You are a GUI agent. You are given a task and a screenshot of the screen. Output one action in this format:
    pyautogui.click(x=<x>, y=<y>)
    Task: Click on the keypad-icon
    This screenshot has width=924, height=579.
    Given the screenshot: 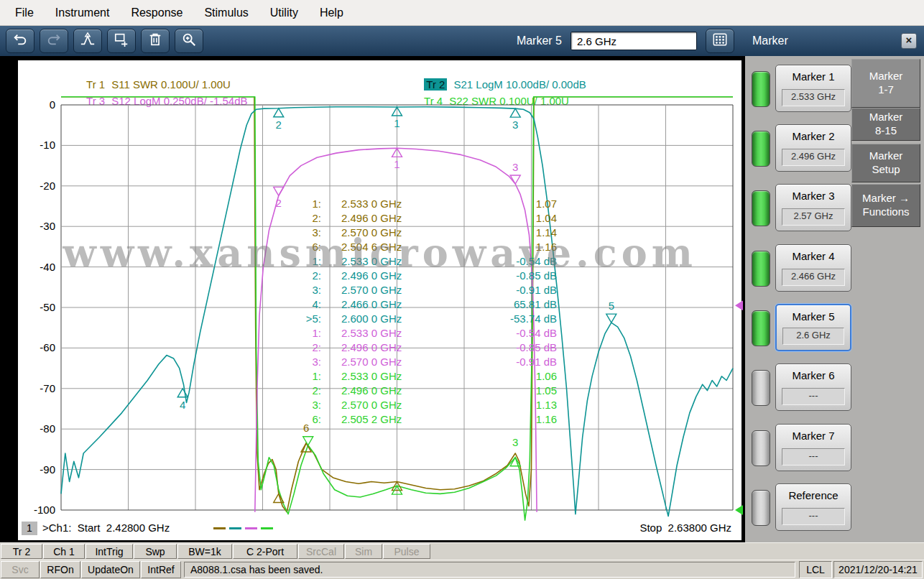 What is the action you would take?
    pyautogui.click(x=720, y=41)
    